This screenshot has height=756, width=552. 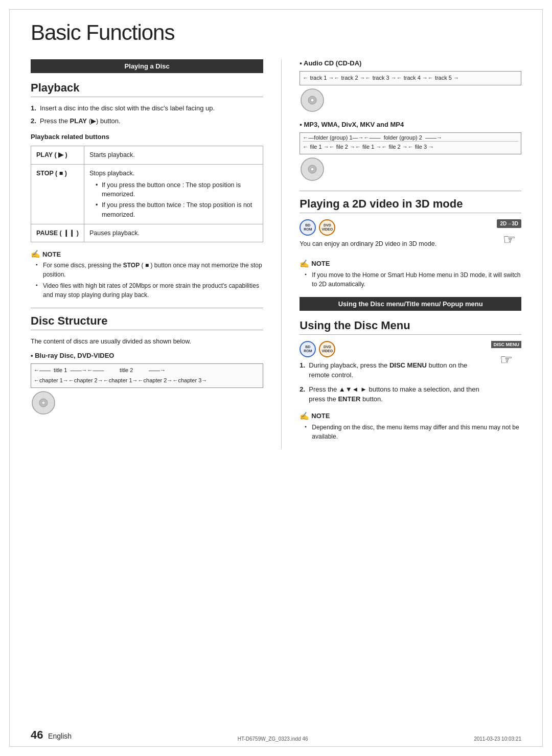 What do you see at coordinates (147, 155) in the screenshot?
I see `table-row-play: PLAY ( ▶ ) Starts playback.` at bounding box center [147, 155].